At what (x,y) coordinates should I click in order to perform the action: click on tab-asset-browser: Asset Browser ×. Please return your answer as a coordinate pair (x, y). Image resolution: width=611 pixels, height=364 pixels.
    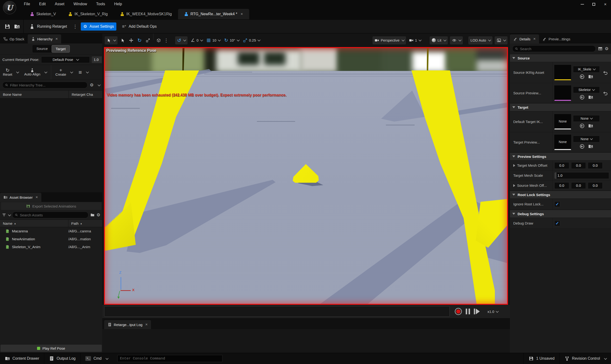
    Looking at the image, I should click on (21, 197).